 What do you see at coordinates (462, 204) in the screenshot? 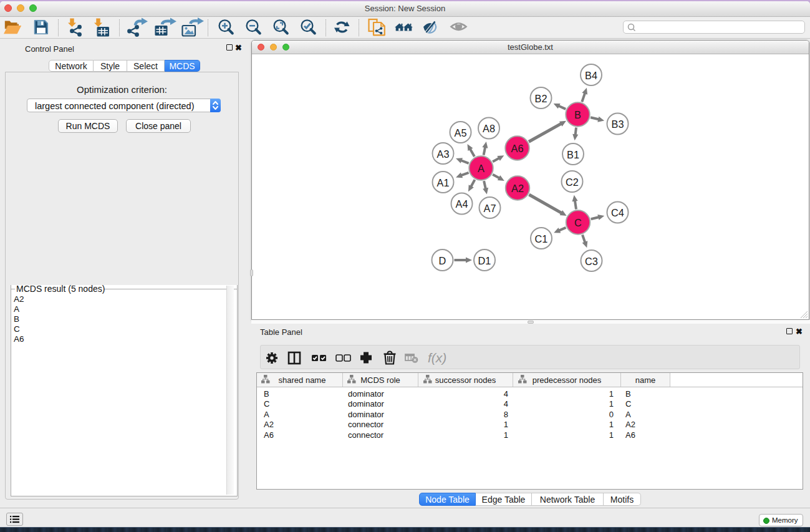
I see `svg-text: A4` at bounding box center [462, 204].